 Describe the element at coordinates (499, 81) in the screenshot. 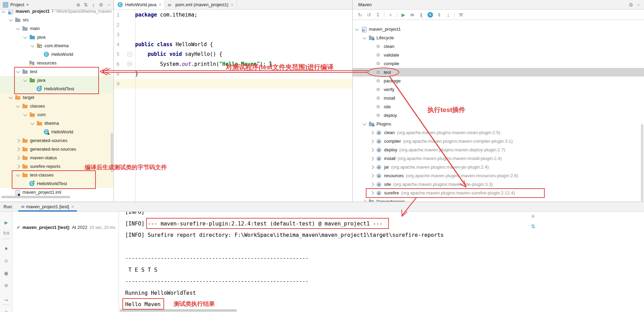

I see `maven-item-package: ⚙package` at that location.